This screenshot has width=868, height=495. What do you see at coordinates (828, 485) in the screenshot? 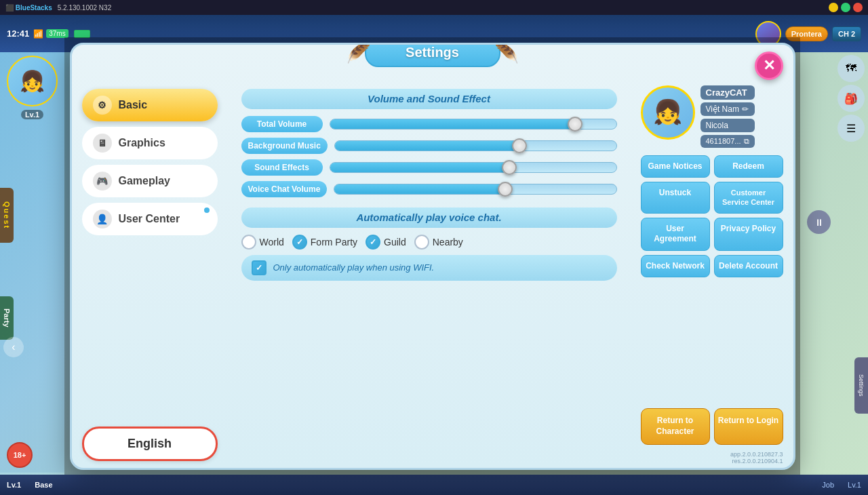
I see `bottom-job: Job` at bounding box center [828, 485].